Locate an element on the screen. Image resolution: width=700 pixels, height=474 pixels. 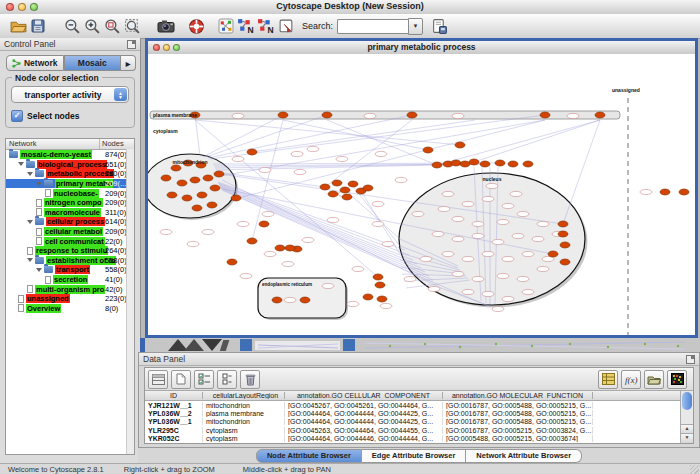
tree-row-transport: transport558(0) is located at coordinates (70, 270).